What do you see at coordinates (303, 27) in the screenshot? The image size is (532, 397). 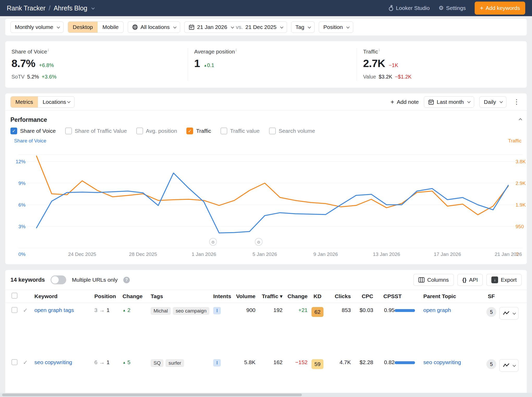 I see `tag-filter: Tag` at bounding box center [303, 27].